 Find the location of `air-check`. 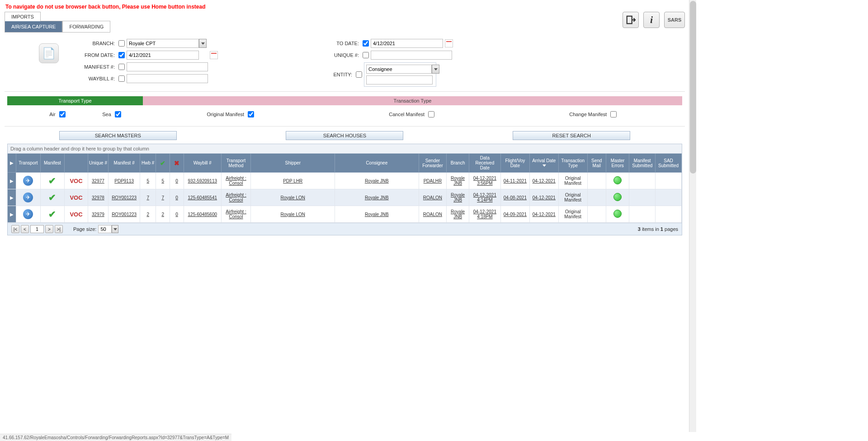

air-check is located at coordinates (62, 114).